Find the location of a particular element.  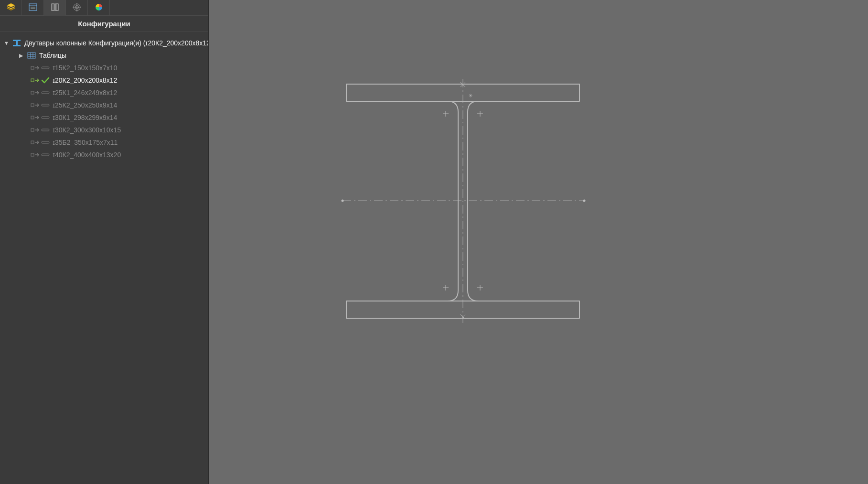

tree-tables-row: ▶ Таблицы is located at coordinates (104, 55).